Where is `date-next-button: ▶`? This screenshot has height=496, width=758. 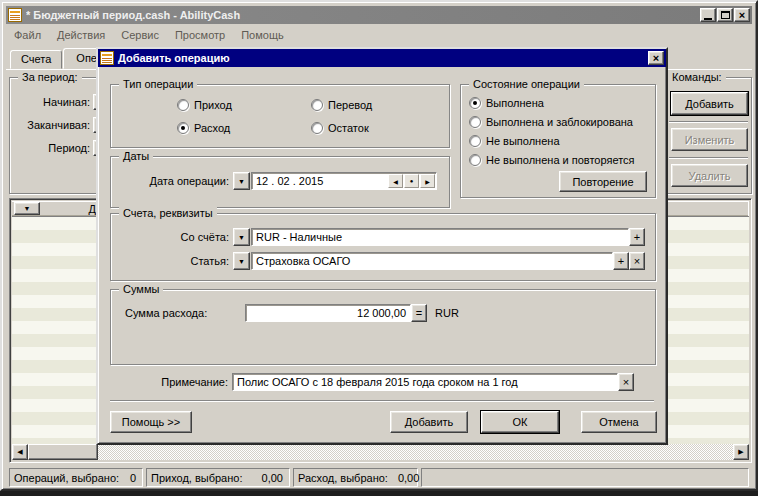
date-next-button: ▶ is located at coordinates (428, 181).